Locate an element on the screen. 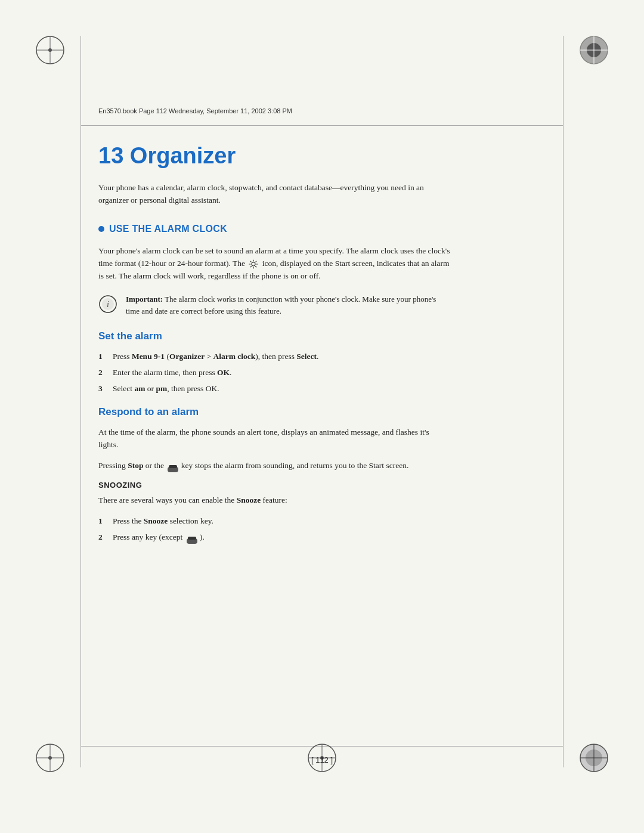  snooze-step-1: 1 Press the Snooze selection key. is located at coordinates (322, 521).